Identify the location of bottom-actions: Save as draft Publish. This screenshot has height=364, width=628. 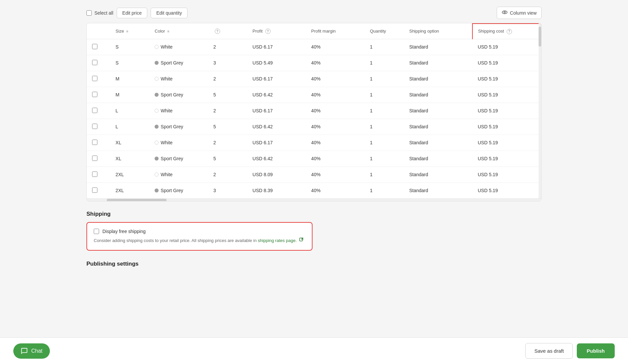
(570, 351).